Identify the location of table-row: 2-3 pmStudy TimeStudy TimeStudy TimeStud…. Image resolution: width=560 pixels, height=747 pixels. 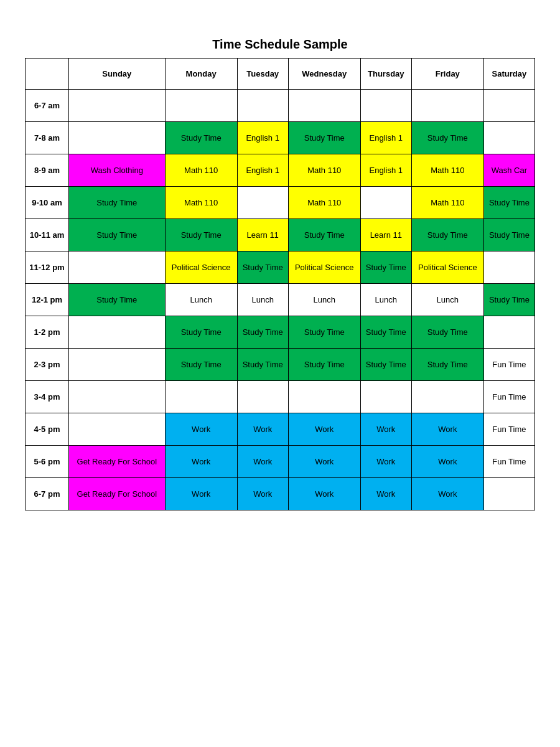
(280, 365).